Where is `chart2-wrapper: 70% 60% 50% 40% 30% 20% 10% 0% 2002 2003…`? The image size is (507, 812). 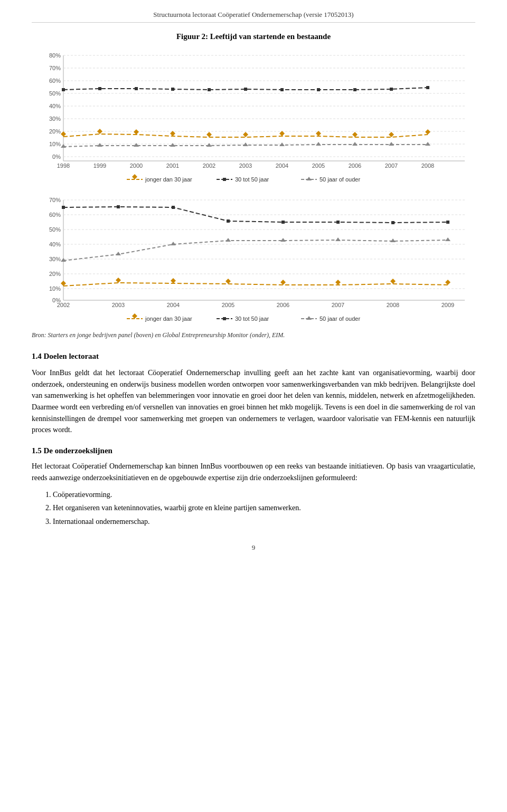 chart2-wrapper: 70% 60% 50% 40% 30% 20% 10% 0% 2002 2003… is located at coordinates (253, 261).